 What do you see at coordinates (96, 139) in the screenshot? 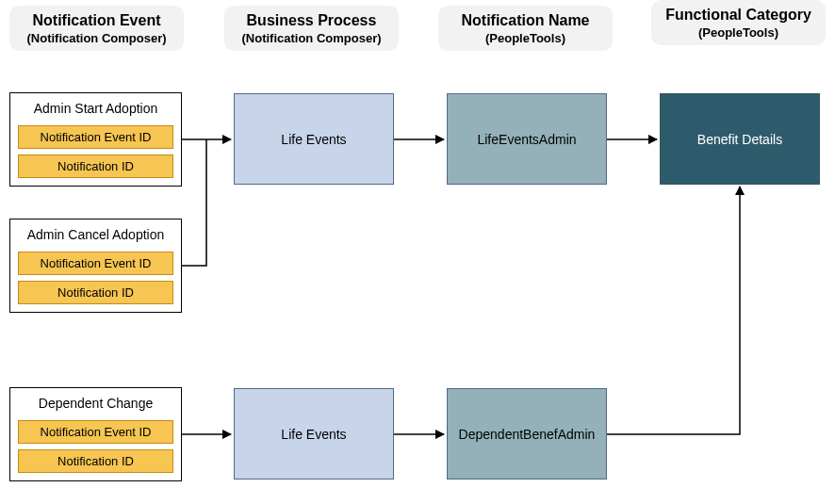
I see `event-admin-start: Admin Start Adoption Notification Event …` at bounding box center [96, 139].